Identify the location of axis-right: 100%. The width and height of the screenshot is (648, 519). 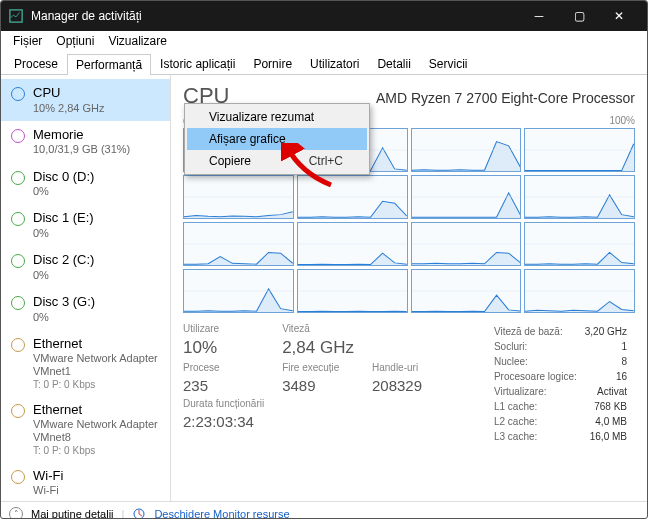
(622, 120).